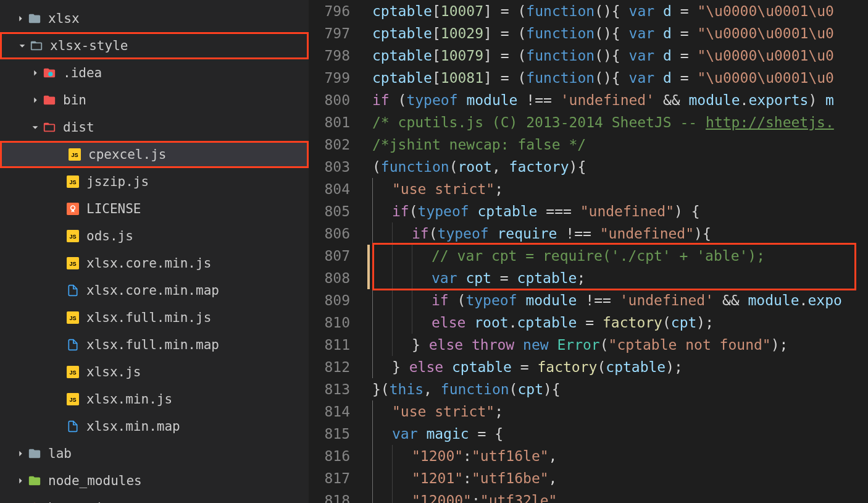  What do you see at coordinates (330, 234) in the screenshot?
I see `line-number: 806` at bounding box center [330, 234].